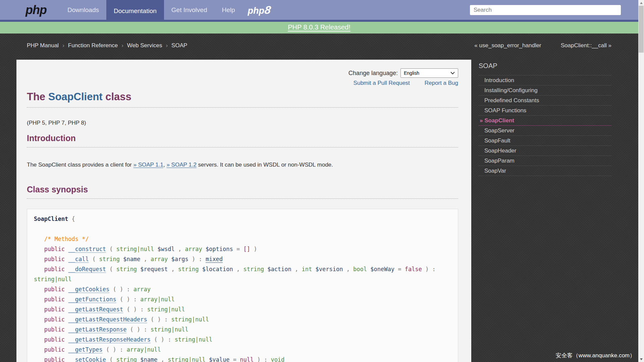 Image resolution: width=644 pixels, height=362 pixels. Describe the element at coordinates (243, 299) in the screenshot. I see `code-line: public __getFunctions ( ) : array|null` at that location.